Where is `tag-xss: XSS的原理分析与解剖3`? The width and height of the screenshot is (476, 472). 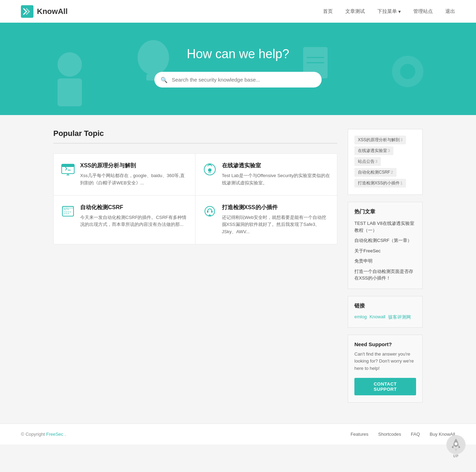
tag-xss: XSS的原理分析与解剖3 is located at coordinates (380, 140).